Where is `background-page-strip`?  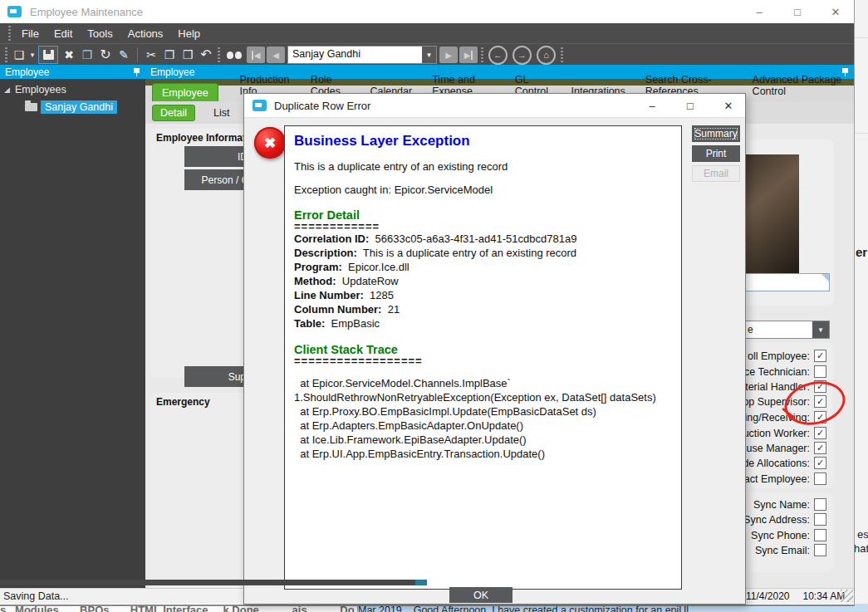
background-page-strip is located at coordinates (861, 306).